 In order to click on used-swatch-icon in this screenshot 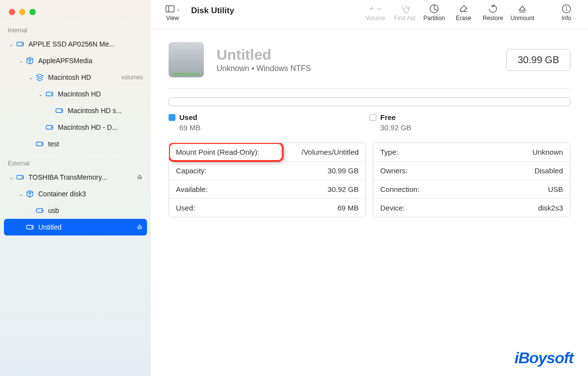, I will do `click(172, 118)`.